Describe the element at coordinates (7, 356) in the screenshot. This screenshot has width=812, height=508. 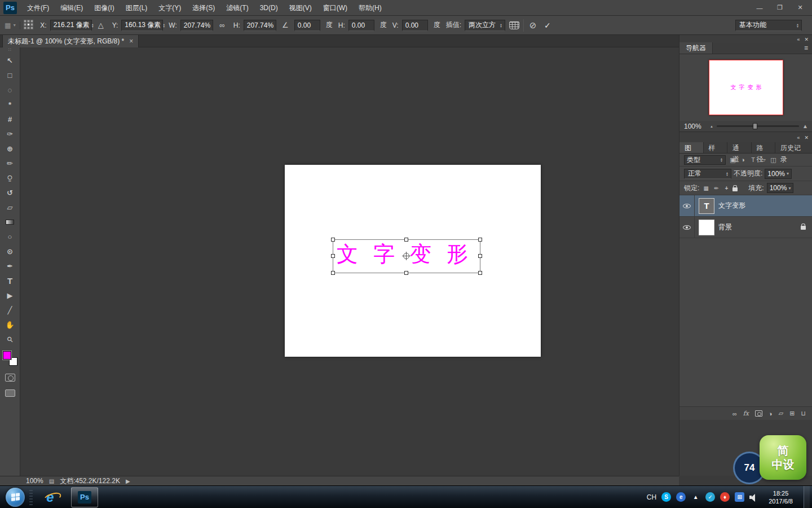
I see `foreground-color-swatch` at that location.